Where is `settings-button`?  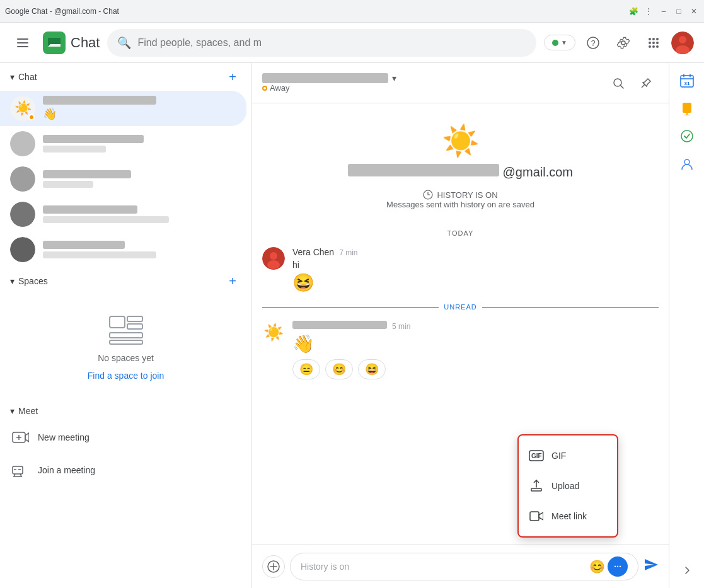 settings-button is located at coordinates (623, 43).